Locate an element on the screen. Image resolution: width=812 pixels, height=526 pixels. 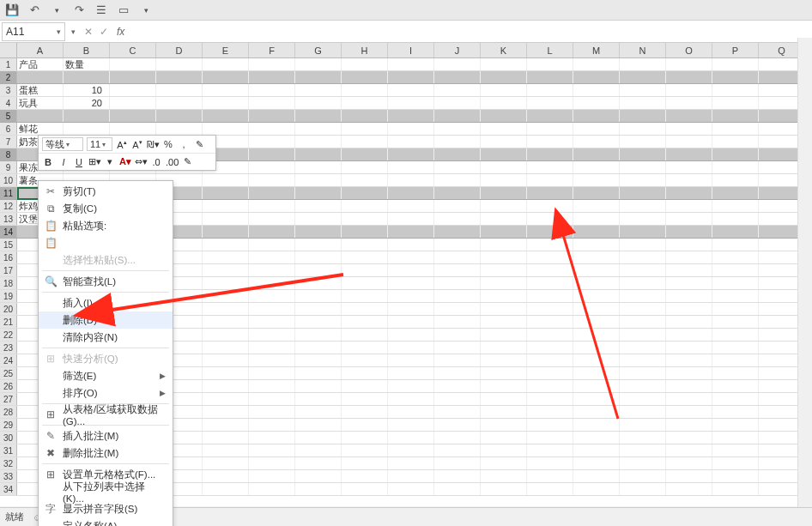
row-header: 1 is located at coordinates (9, 64).